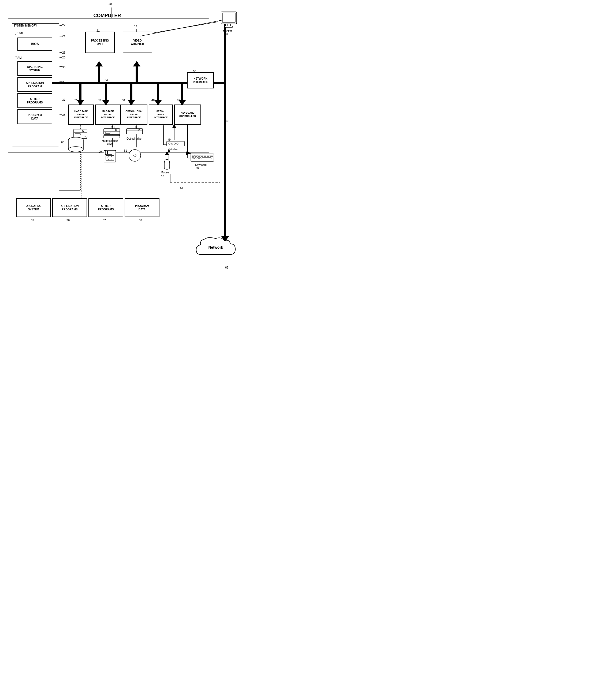 This screenshot has height=700, width=603. What do you see at coordinates (126, 151) in the screenshot?
I see `label-31: 31` at bounding box center [126, 151].